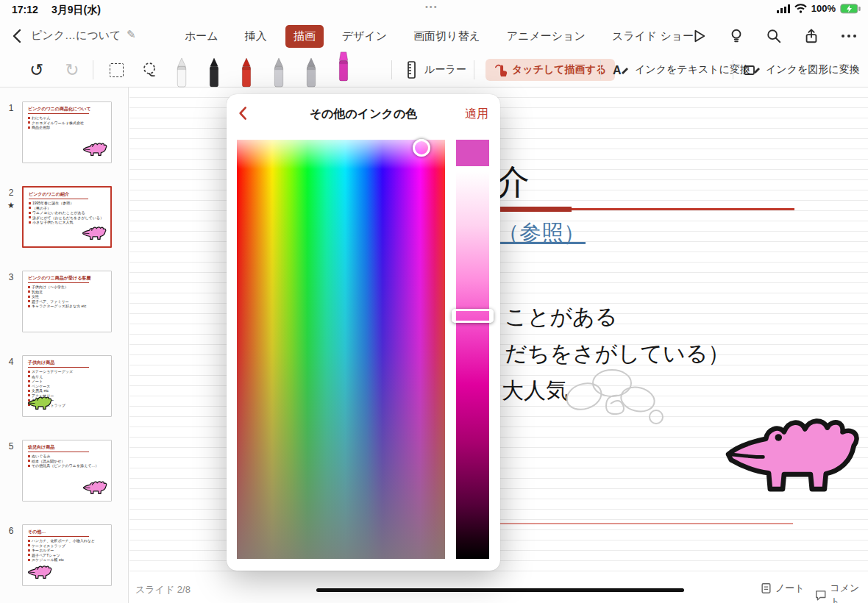 This screenshot has height=603, width=868. Describe the element at coordinates (72, 70) in the screenshot. I see `redo-button: ↻` at that location.